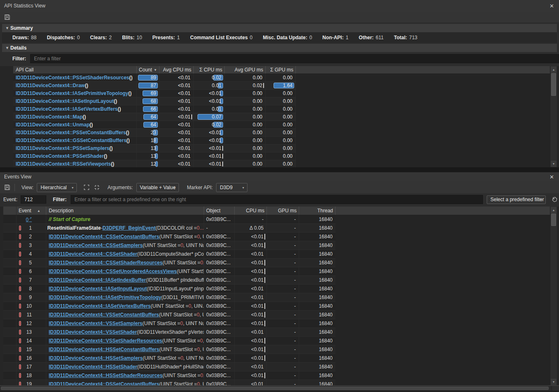 The height and width of the screenshot is (392, 559). Describe the element at coordinates (169, 272) in the screenshot. I see `event-row: 6ID3D11DeviceContext4::CSSetUnorderedAcc…` at that location.